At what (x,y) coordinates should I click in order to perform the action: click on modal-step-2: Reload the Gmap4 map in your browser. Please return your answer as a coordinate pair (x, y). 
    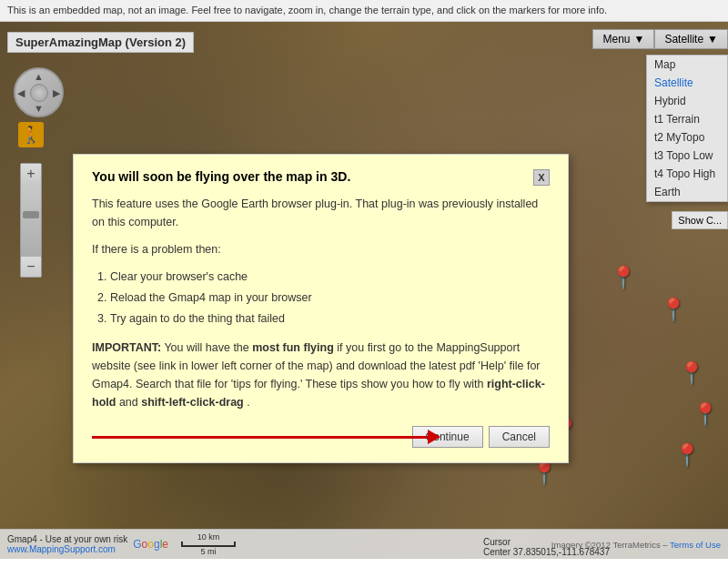
    Looking at the image, I should click on (329, 298).